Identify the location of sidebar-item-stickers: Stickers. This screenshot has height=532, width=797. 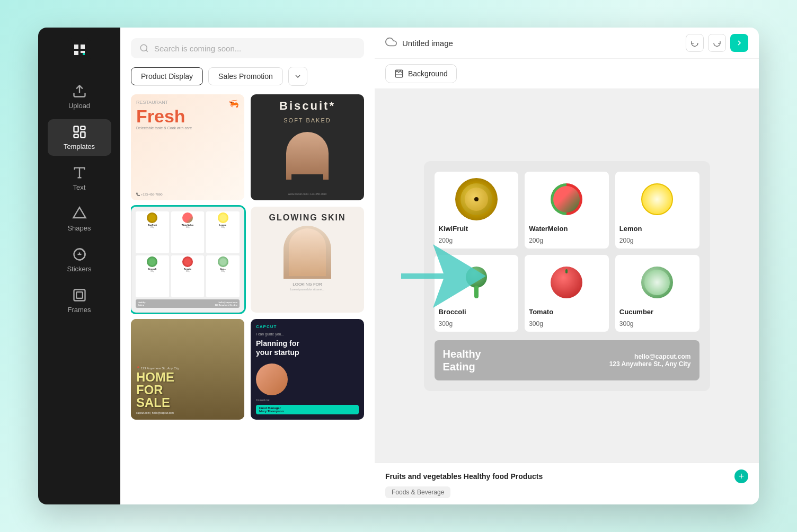
(79, 260).